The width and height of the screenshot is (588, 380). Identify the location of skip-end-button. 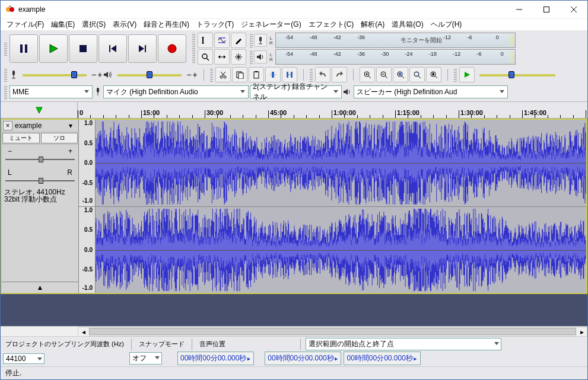
(142, 49).